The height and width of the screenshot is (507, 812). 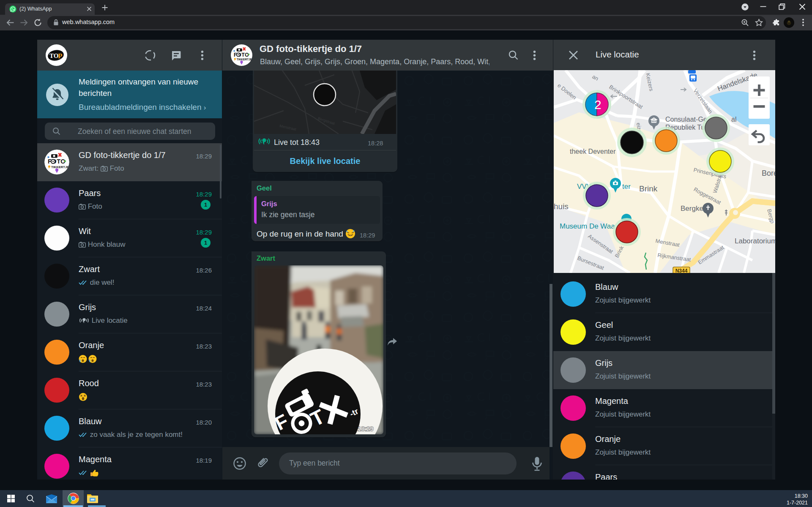 I want to click on svg-text: TO, so click(x=54, y=56).